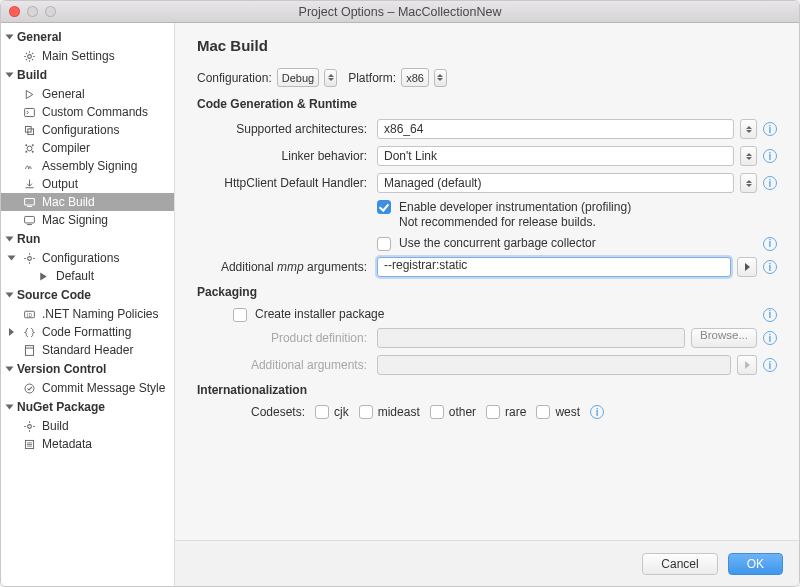  What do you see at coordinates (66, 148) in the screenshot?
I see `sidebar-item-label: Compiler` at bounding box center [66, 148].